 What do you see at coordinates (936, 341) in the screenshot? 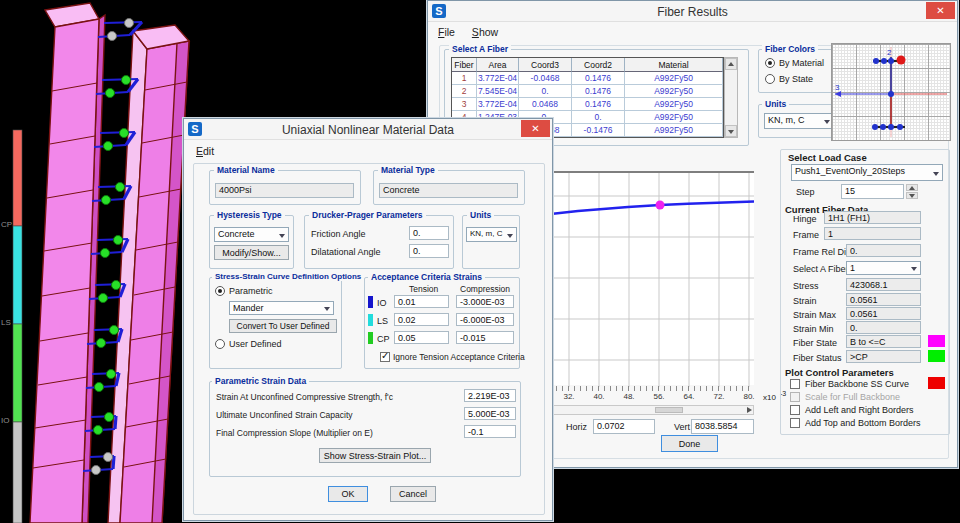
I see `fiber-state-color` at bounding box center [936, 341].